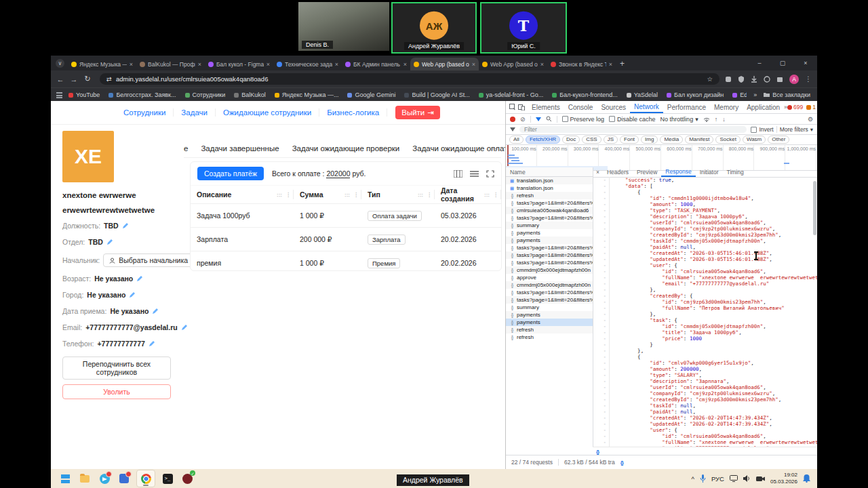 This screenshot has height=488, width=868. I want to click on nav-link: Ожидающие сотрудники, so click(267, 113).